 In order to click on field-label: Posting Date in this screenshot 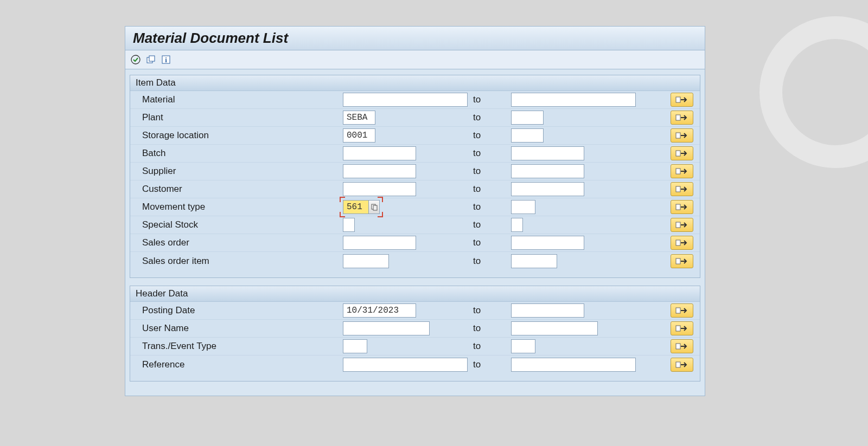, I will do `click(242, 311)`.